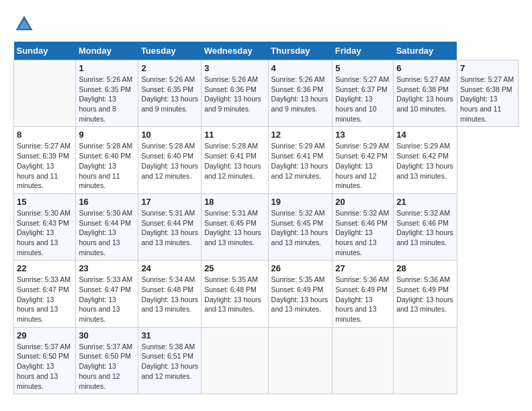 This screenshot has width=532, height=411. Describe the element at coordinates (361, 223) in the screenshot. I see `sunset: Sunset: 6:46 PM` at that location.